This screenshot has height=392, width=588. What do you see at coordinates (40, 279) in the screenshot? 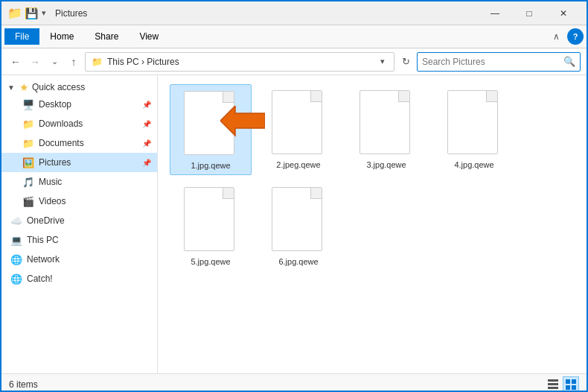
I see `catch-label: Catch!` at bounding box center [40, 279].